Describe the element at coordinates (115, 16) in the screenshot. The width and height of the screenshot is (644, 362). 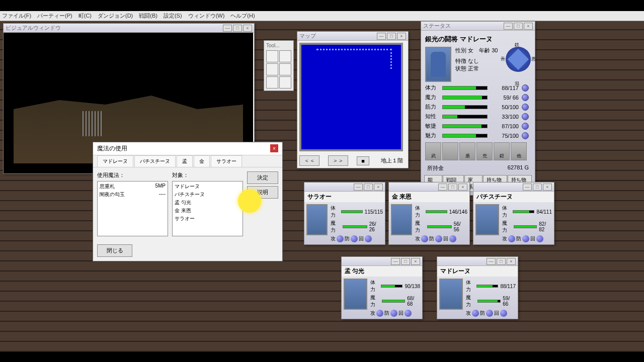
I see `menu-dungeon: ダンジョン(D)` at that location.